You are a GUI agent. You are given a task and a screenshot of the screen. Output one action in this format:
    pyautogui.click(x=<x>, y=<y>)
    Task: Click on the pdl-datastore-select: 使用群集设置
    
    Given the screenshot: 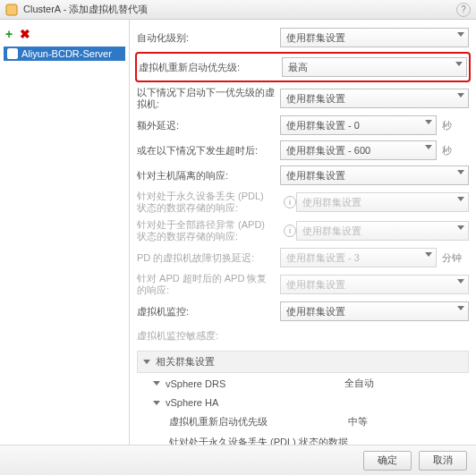 What is the action you would take?
    pyautogui.click(x=383, y=202)
    